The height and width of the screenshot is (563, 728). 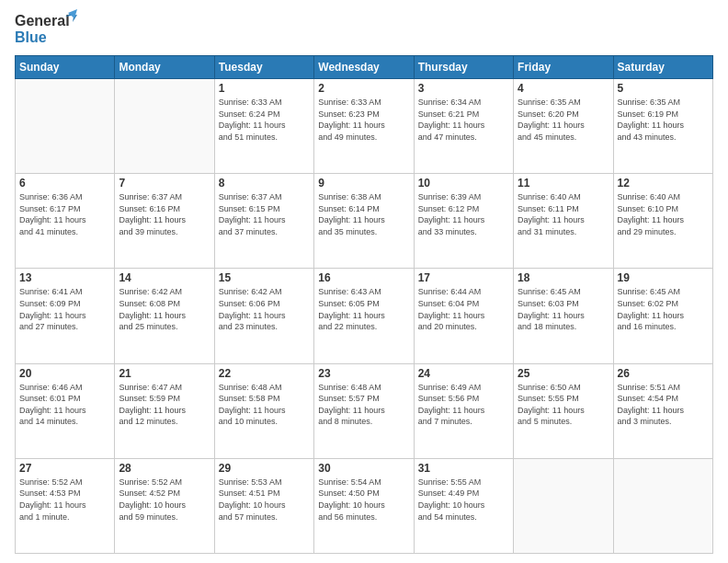 I want to click on day-number: 11, so click(x=563, y=183).